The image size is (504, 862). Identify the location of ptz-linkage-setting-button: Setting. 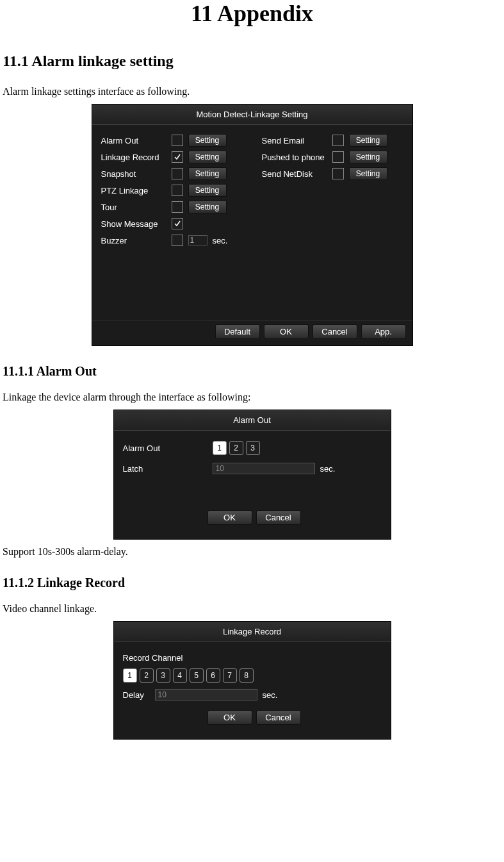
(207, 190).